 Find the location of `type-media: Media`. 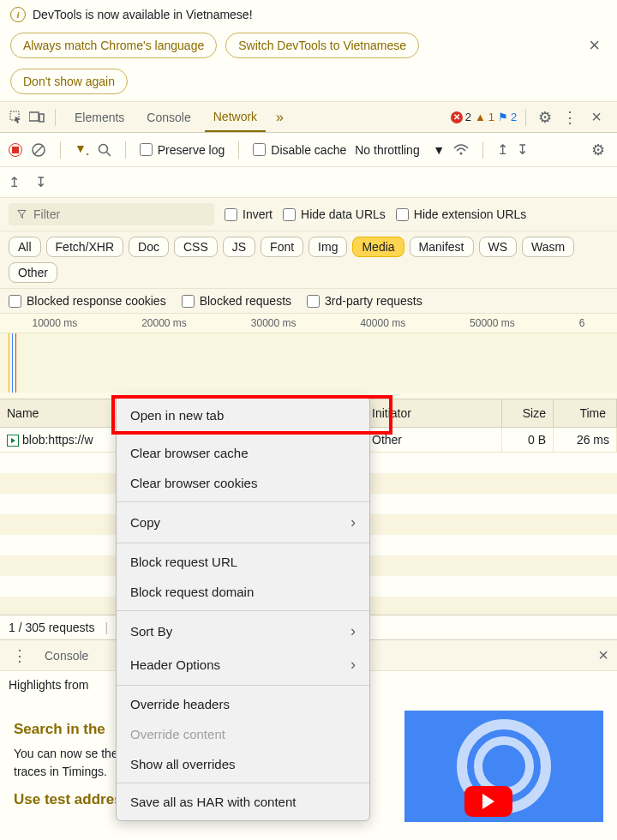

type-media: Media is located at coordinates (378, 247).